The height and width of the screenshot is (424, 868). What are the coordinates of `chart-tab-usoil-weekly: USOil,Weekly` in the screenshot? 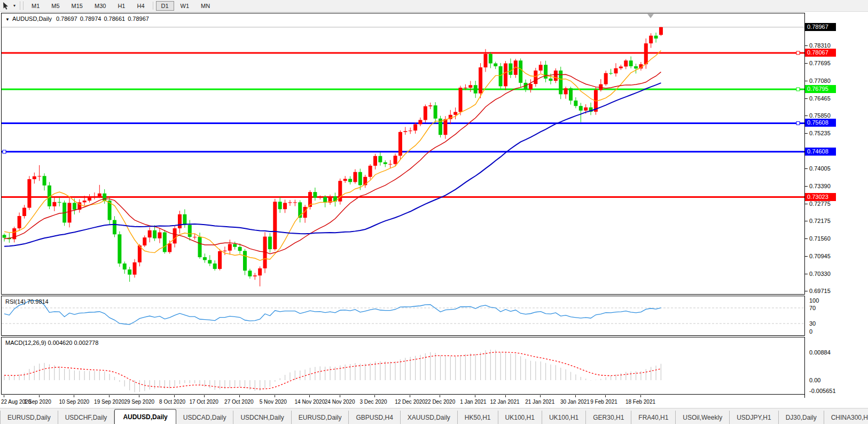 It's located at (703, 417).